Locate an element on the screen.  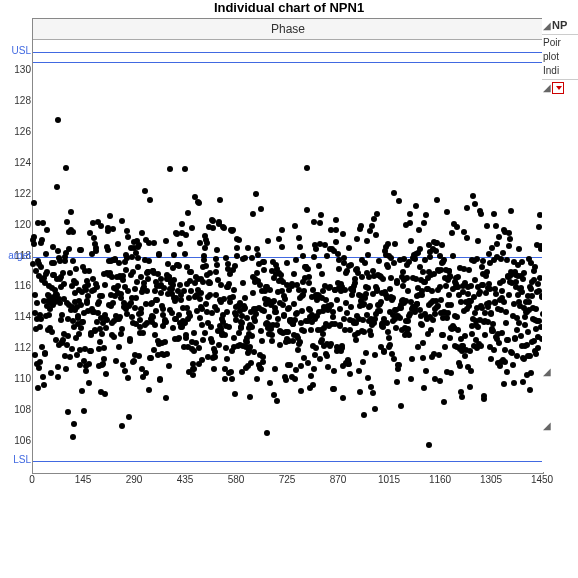
x-axis-labels: 01452904355807258701015116013051450 is located at coordinates (288, 482).